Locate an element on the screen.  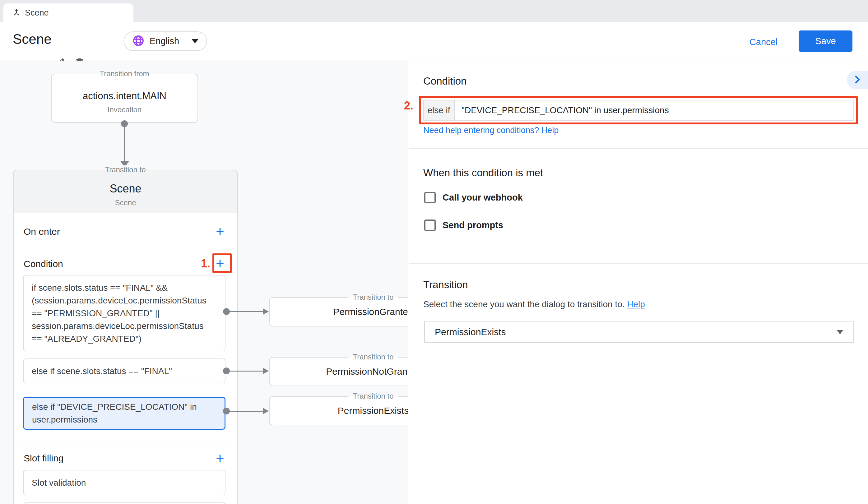
condition-input is located at coordinates (654, 110).